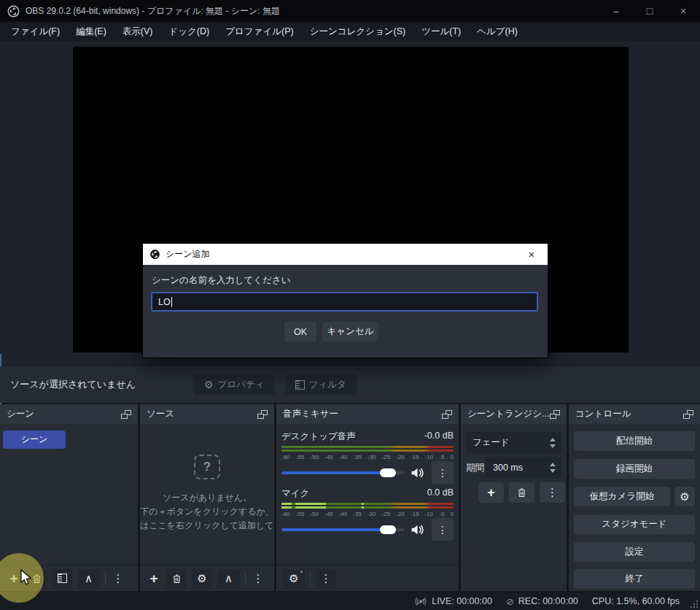  I want to click on channel-name: マイク, so click(295, 493).